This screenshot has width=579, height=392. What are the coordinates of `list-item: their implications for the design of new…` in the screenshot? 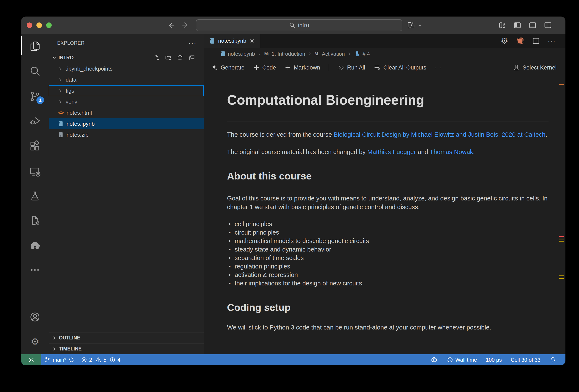 It's located at (386, 283).